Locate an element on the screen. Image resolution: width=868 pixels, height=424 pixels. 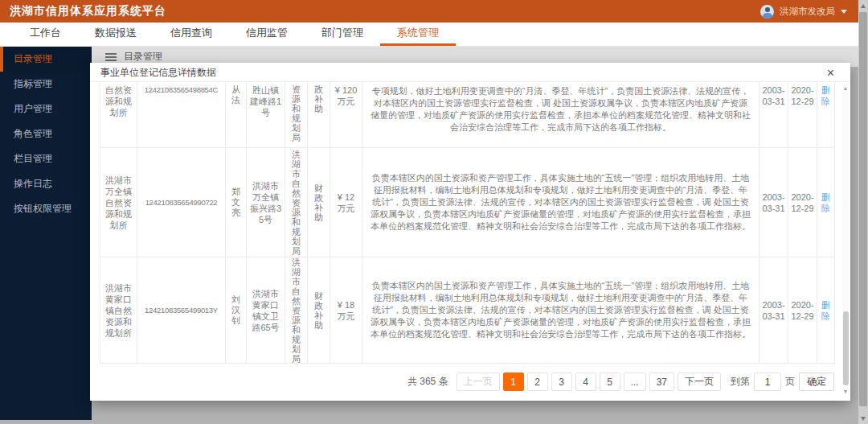
sidebar-item-indicator-mgmt: 指标管理 is located at coordinates (46, 84).